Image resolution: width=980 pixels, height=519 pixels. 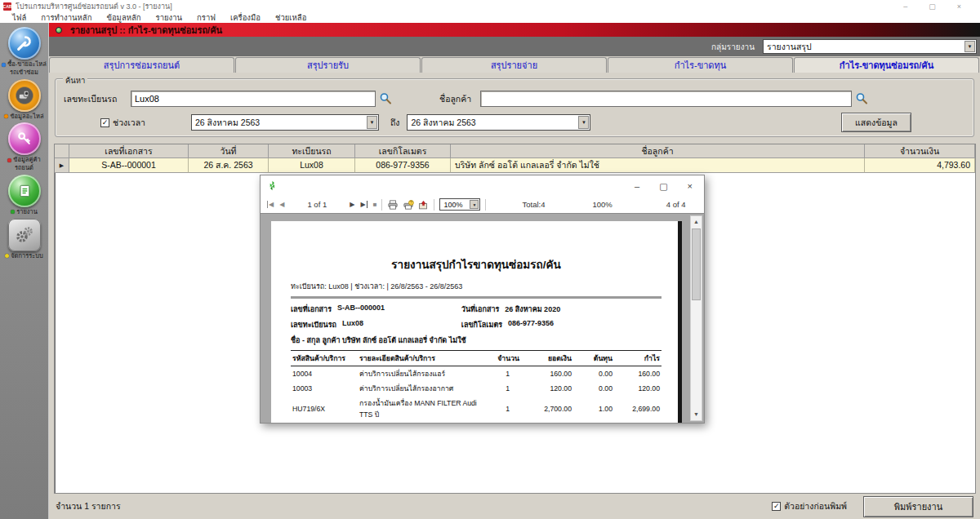 I want to click on customer-line: ชื่อ - สกุล ลูกค้า บริษัท ลักซ์ ออโต้ แก…, so click(x=379, y=340).